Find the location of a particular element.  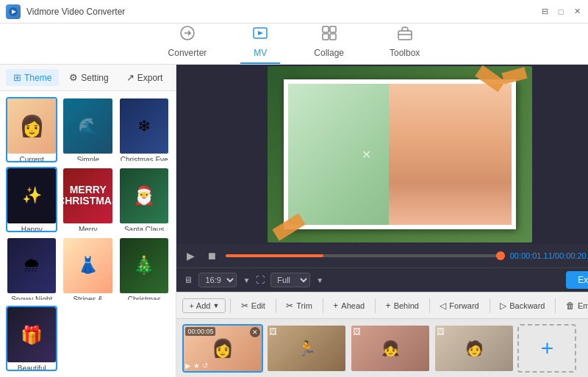

theme-current: 👩 Current is located at coordinates (32, 129).